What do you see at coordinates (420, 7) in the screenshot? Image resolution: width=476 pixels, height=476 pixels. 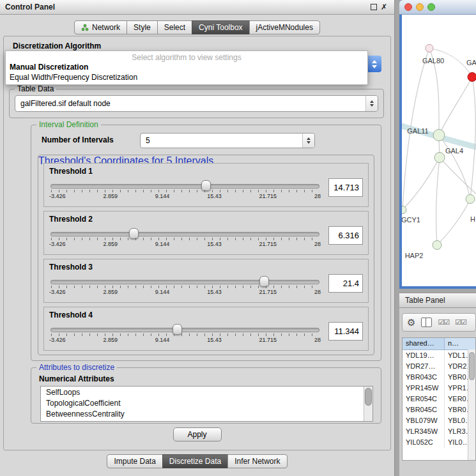 I see `minimize-button` at bounding box center [420, 7].